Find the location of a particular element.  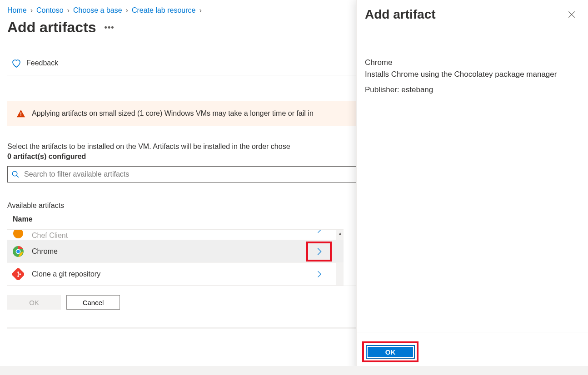

panel-title: Add artifact is located at coordinates (400, 15).